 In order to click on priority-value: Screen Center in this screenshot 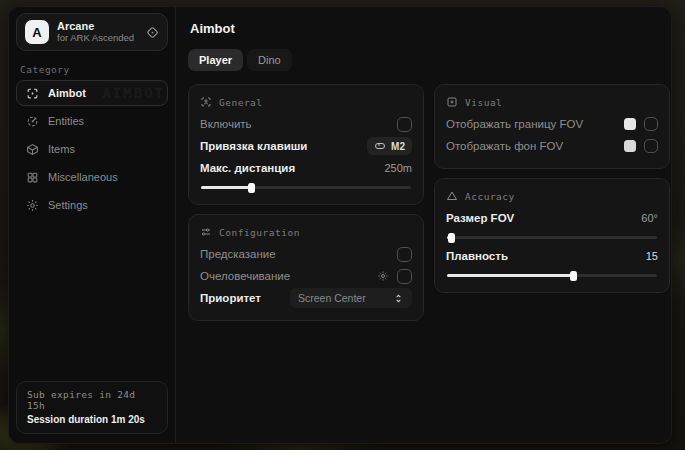, I will do `click(332, 298)`.